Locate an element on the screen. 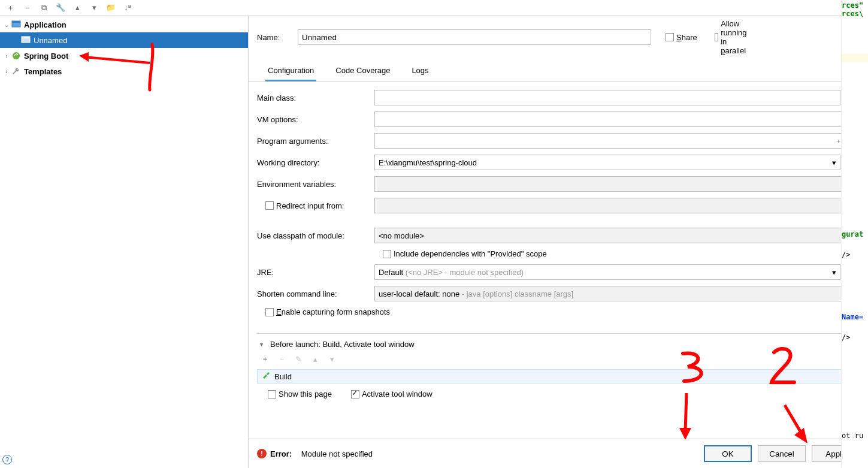 Image resolution: width=868 pixels, height=468 pixels. name-row: Name: Share Allow running in parallel is located at coordinates (558, 38).